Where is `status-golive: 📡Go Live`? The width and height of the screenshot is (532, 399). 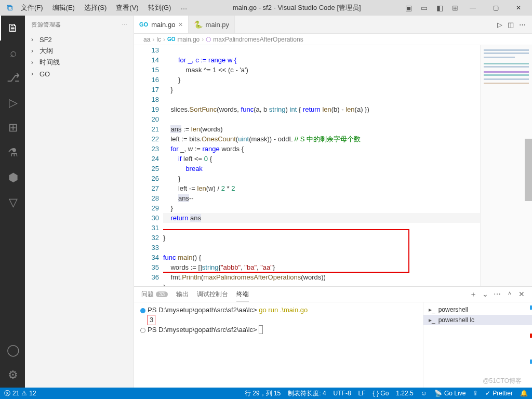
status-golive: 📡Go Live is located at coordinates (450, 393).